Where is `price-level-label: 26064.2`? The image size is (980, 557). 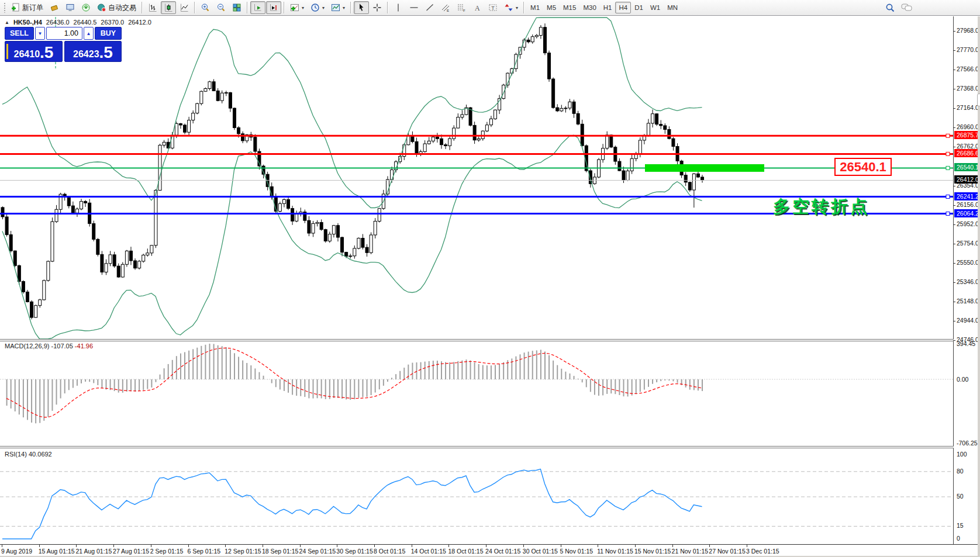
price-level-label: 26064.2 is located at coordinates (967, 213).